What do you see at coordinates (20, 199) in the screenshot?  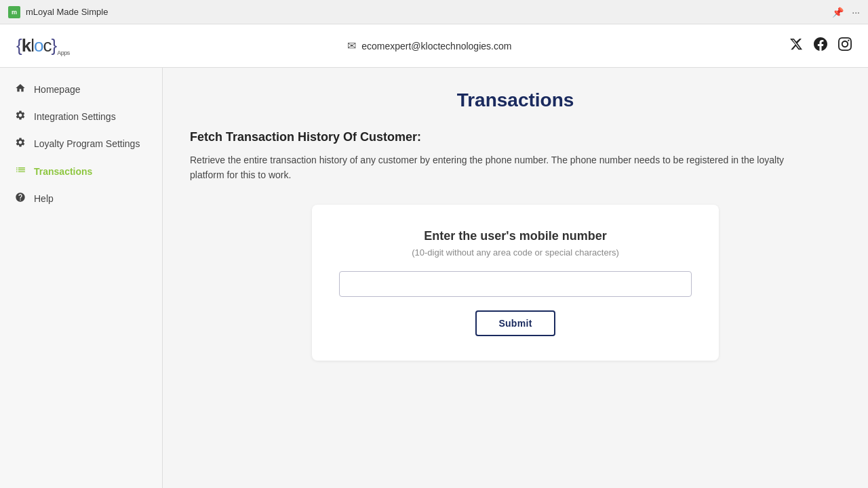 I see `help-icon` at bounding box center [20, 199].